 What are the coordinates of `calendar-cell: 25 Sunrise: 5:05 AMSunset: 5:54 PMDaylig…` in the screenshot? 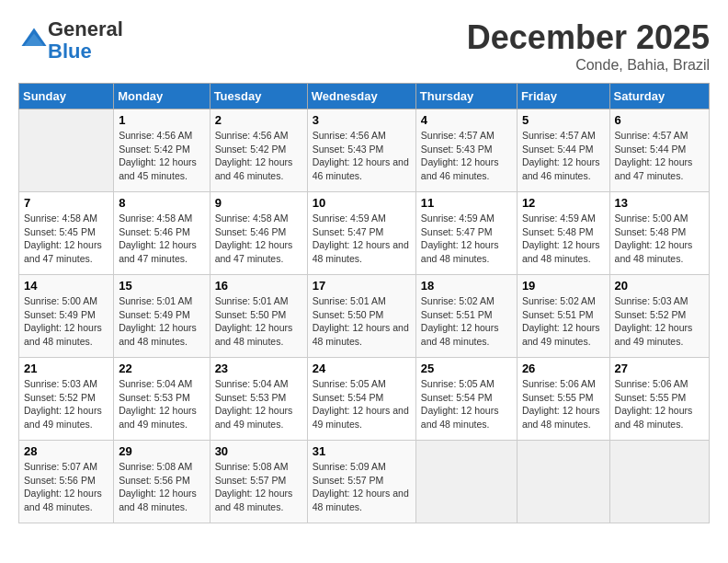 It's located at (466, 399).